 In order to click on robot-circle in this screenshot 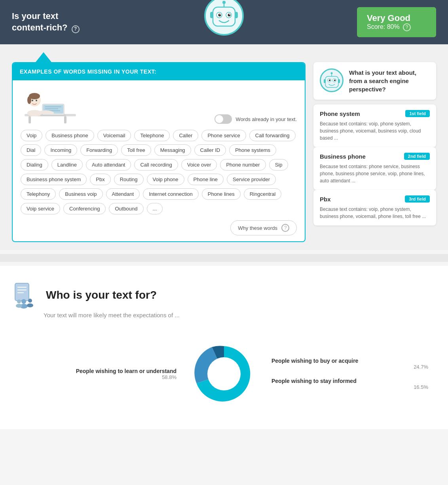, I will do `click(224, 18)`.